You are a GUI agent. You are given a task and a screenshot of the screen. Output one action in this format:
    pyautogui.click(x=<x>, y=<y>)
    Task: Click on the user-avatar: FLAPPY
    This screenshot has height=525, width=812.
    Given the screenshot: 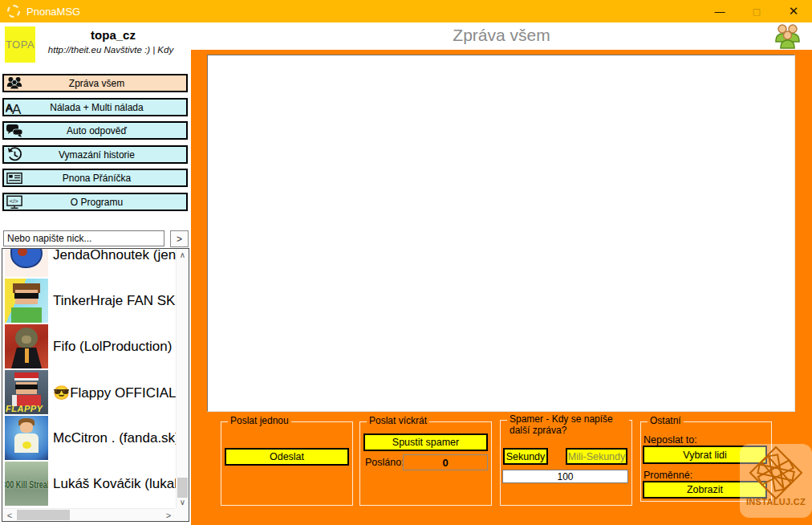 What is the action you would take?
    pyautogui.click(x=26, y=392)
    